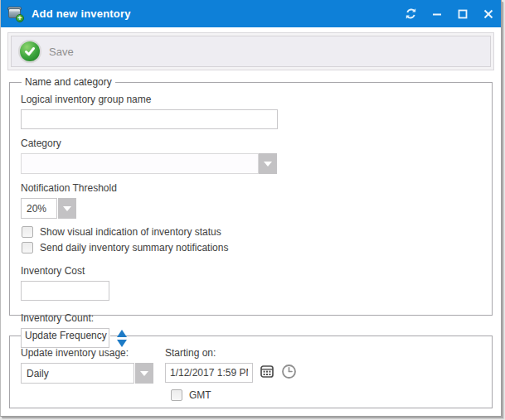 This screenshot has width=505, height=420. I want to click on category-label: Category, so click(252, 143).